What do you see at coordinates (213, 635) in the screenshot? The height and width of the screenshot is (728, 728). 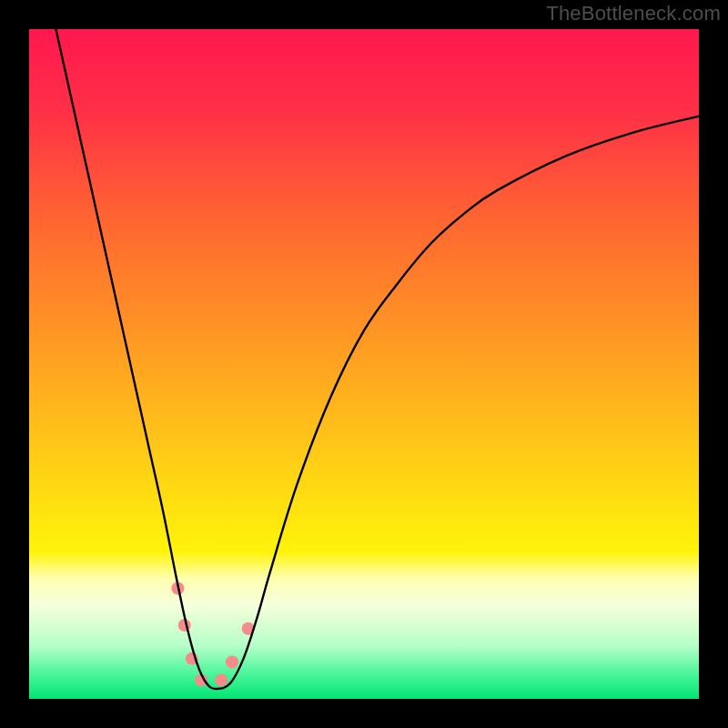 I see `marker-group` at bounding box center [213, 635].